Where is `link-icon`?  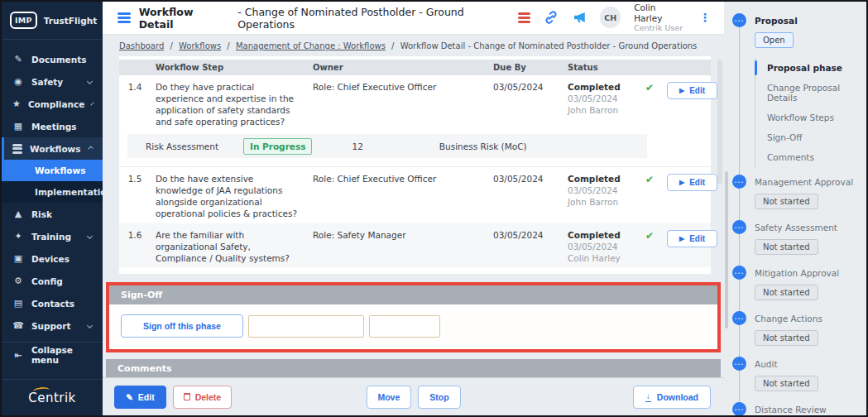 link-icon is located at coordinates (551, 17).